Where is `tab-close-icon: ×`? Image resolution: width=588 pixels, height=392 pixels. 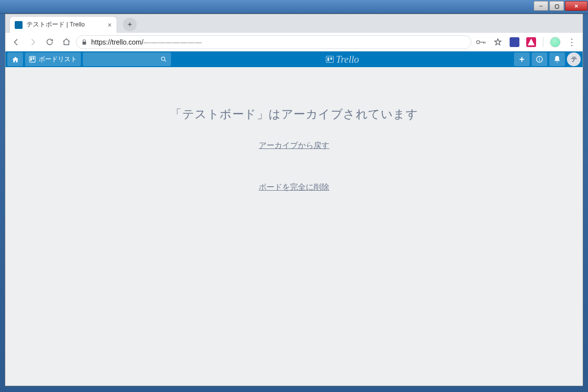 tab-close-icon: × is located at coordinates (110, 25).